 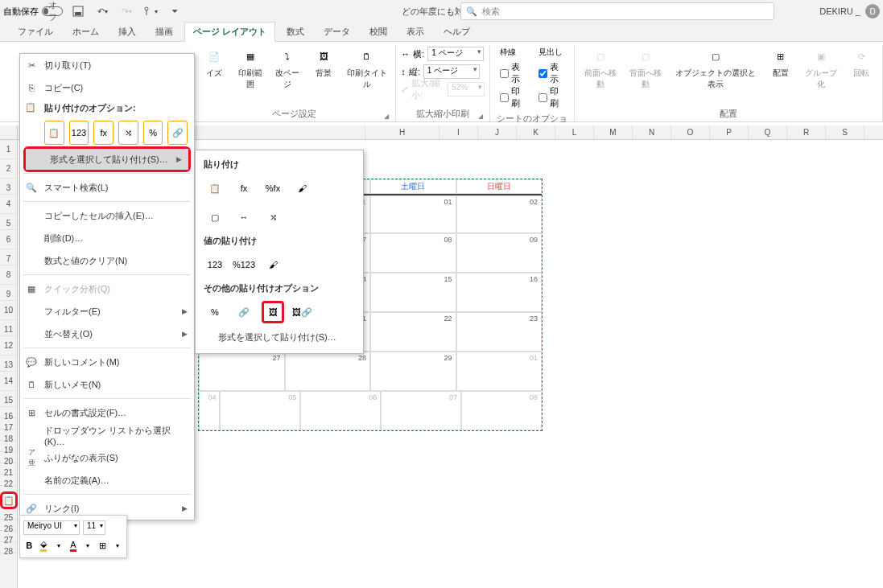 I want to click on bold-button: B, so click(x=29, y=545).